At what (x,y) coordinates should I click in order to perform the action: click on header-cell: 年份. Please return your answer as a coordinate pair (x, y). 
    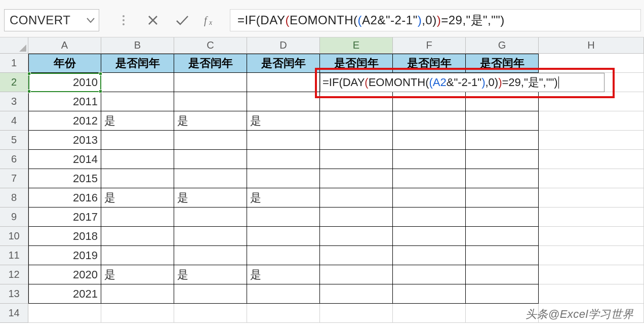
    Looking at the image, I should click on (65, 63).